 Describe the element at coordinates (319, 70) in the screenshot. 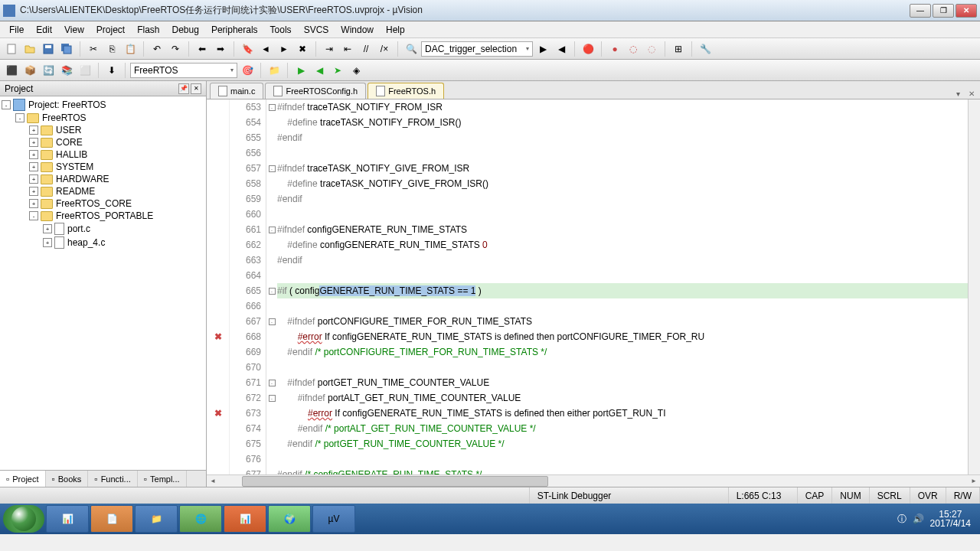

I see `stop-button: ◀` at that location.